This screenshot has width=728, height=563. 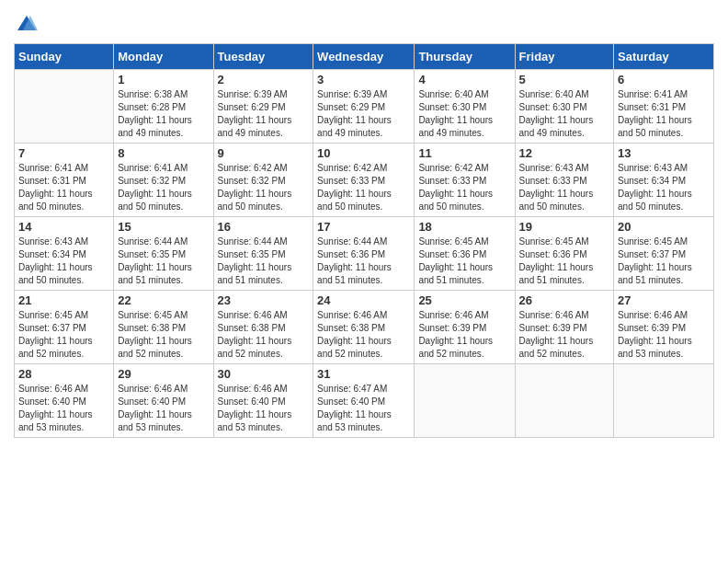 I want to click on day-number: 4, so click(x=464, y=79).